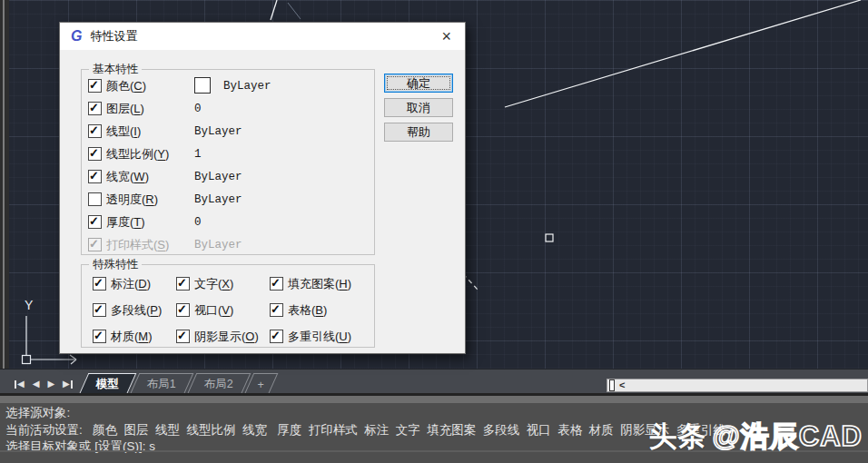 The width and height of the screenshot is (868, 463). I want to click on tab-label: 布局2, so click(219, 385).